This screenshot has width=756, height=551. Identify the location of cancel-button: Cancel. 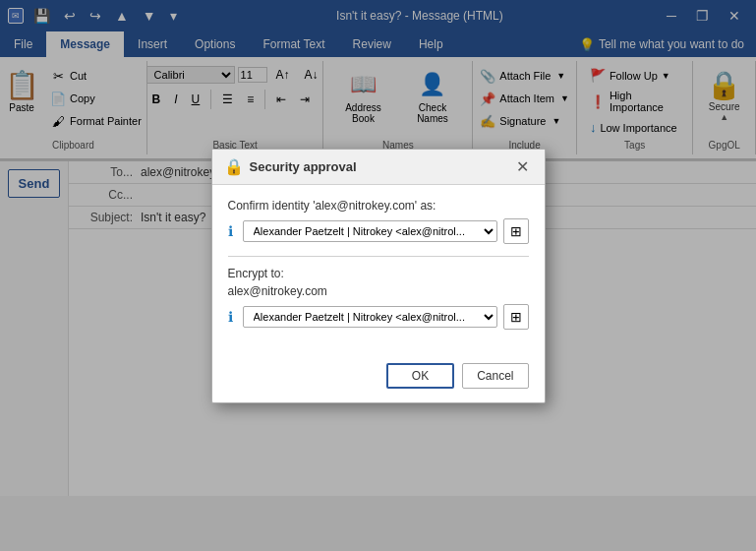
(495, 376).